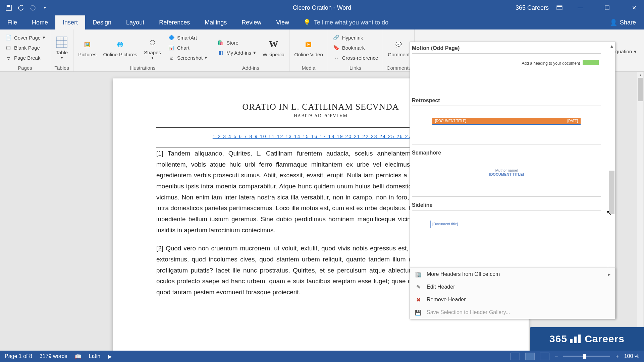 Image resolution: width=644 pixels, height=362 pixels. Describe the element at coordinates (360, 58) in the screenshot. I see `cross-reference-label: Cross-reference` at that location.